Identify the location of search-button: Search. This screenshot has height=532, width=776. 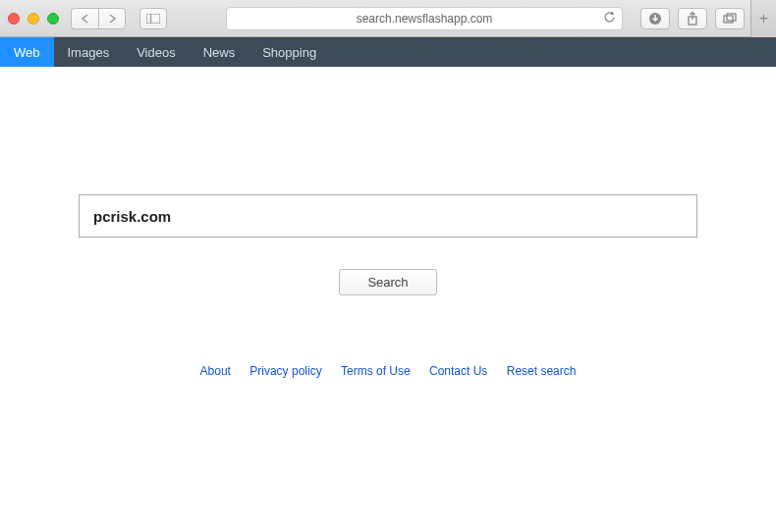
(387, 283).